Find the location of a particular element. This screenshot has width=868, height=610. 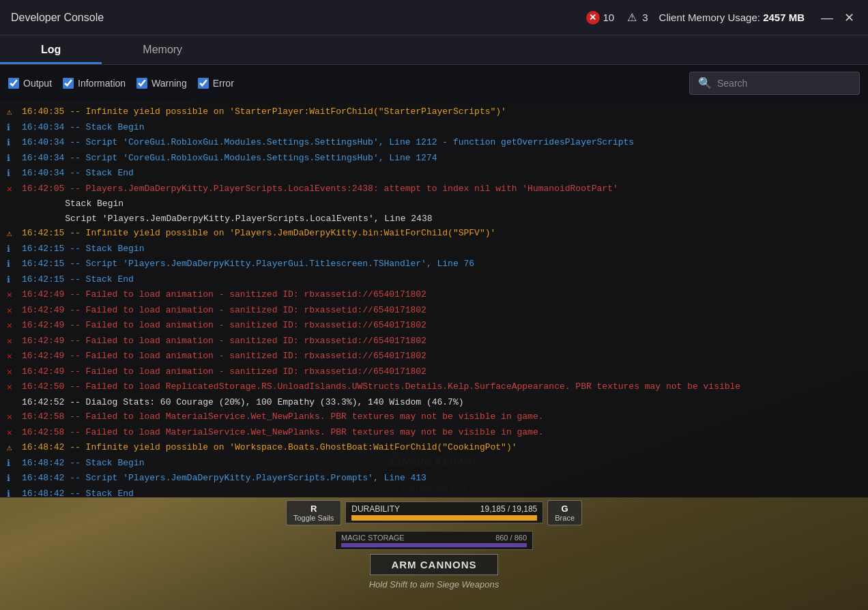

log-line: Stack Begin is located at coordinates (434, 204).